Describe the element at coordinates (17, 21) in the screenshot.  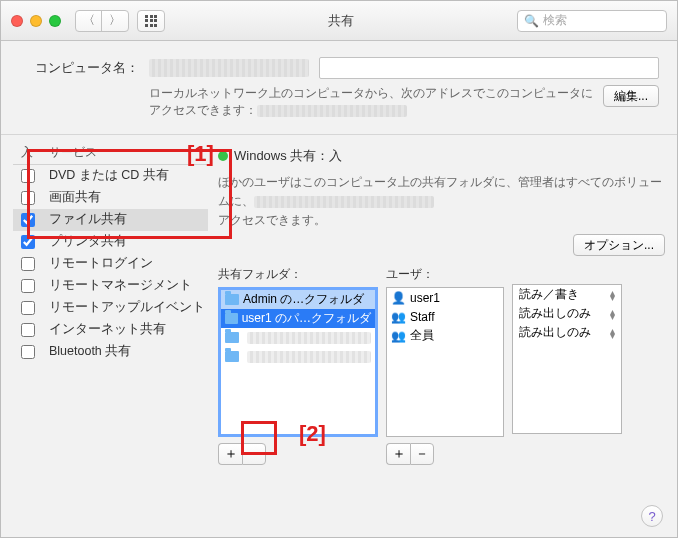
I see `close-icon` at that location.